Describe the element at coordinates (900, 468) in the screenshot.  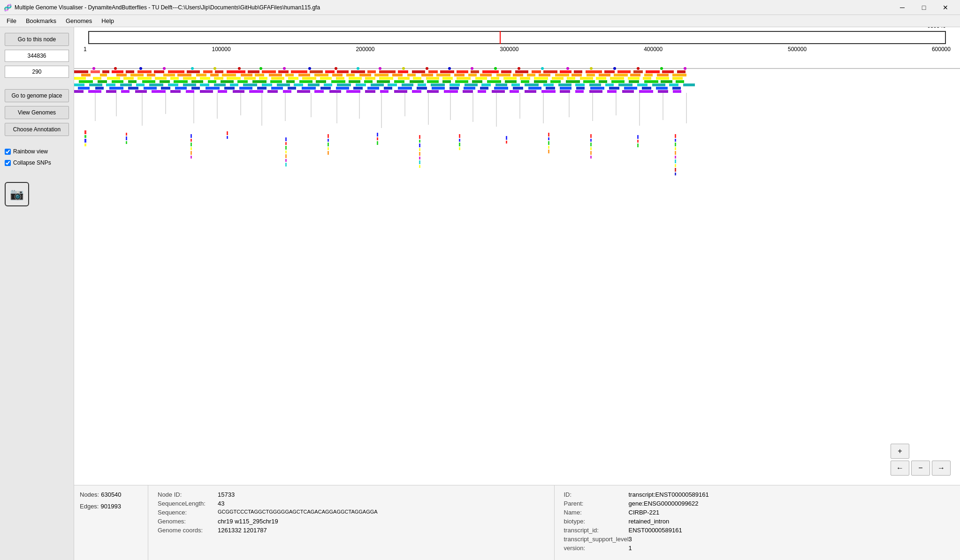
I see `pan-left-button: ←` at that location.